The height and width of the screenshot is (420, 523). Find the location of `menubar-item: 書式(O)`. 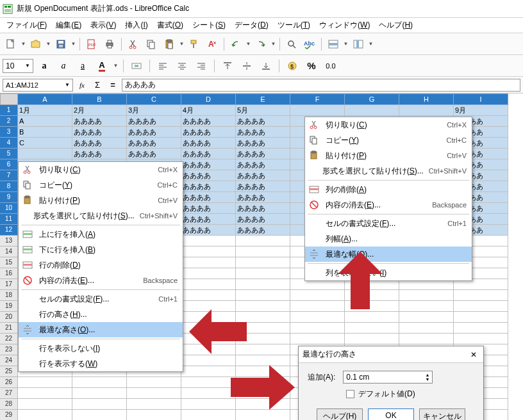

menubar-item: 書式(O) is located at coordinates (170, 26).